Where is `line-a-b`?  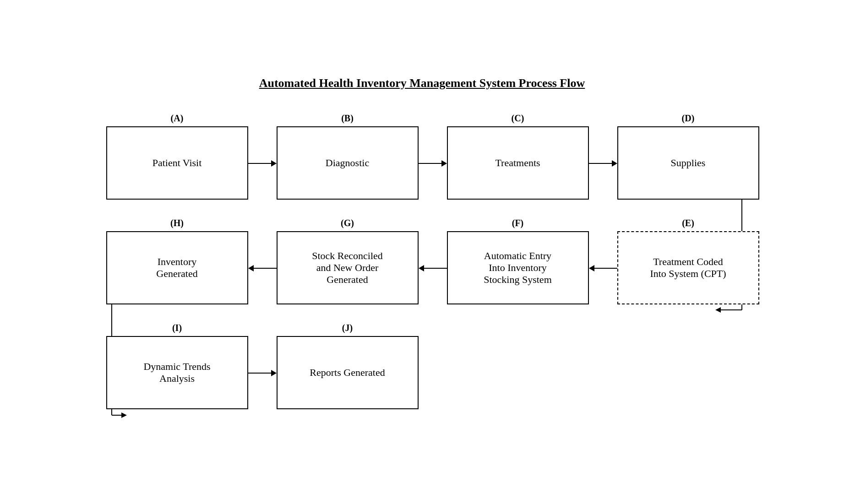
line-a-b is located at coordinates (260, 163).